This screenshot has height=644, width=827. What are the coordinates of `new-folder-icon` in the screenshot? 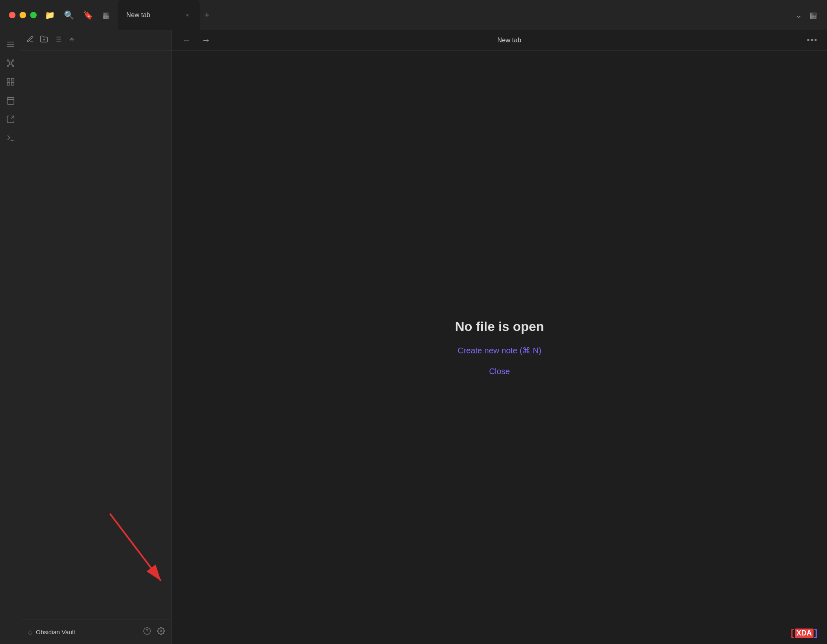 It's located at (44, 40).